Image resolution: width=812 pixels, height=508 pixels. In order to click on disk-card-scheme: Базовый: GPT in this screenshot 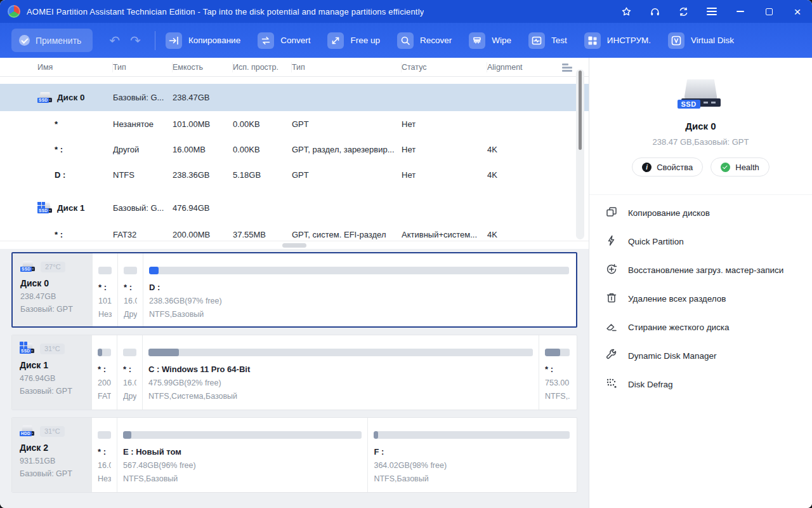, I will do `click(55, 474)`.